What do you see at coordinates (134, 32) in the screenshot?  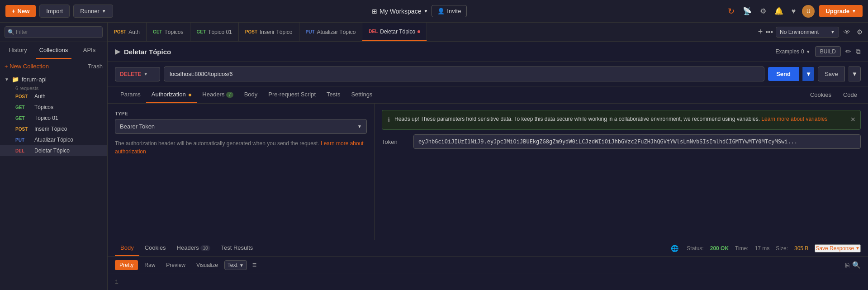 I see `tab-name: Auth` at bounding box center [134, 32].